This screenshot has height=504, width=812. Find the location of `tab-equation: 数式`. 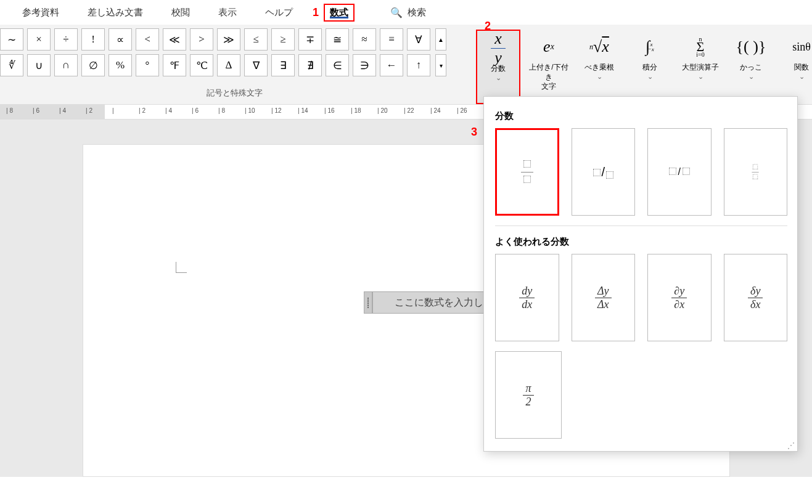

tab-equation: 数式 is located at coordinates (339, 12).